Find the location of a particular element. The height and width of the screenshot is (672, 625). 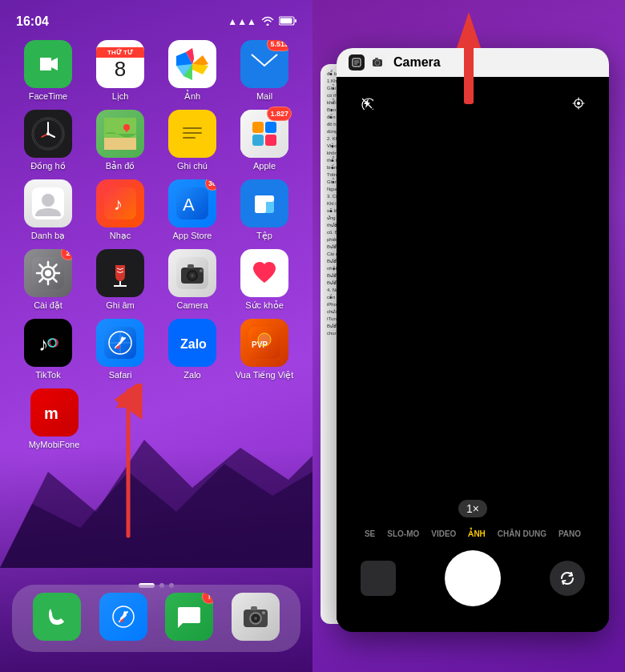

zalo-label: Zalo is located at coordinates (192, 375).